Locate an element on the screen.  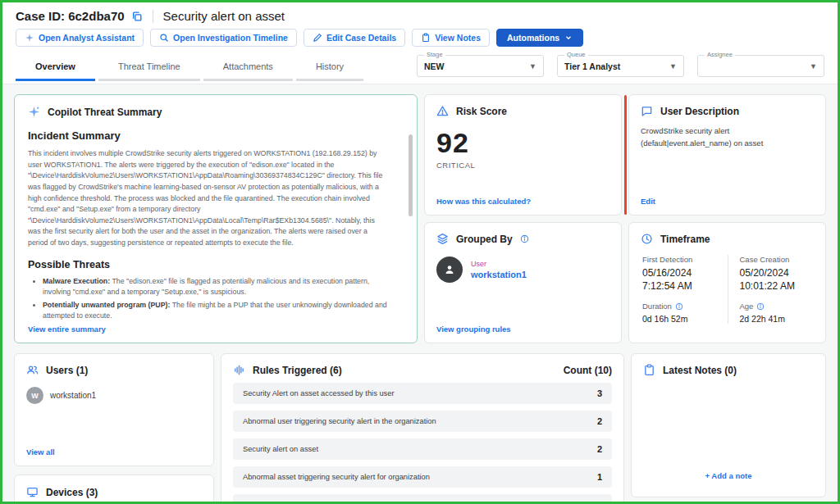
rule-name: Abnormal user triggering security alert … is located at coordinates (340, 421).